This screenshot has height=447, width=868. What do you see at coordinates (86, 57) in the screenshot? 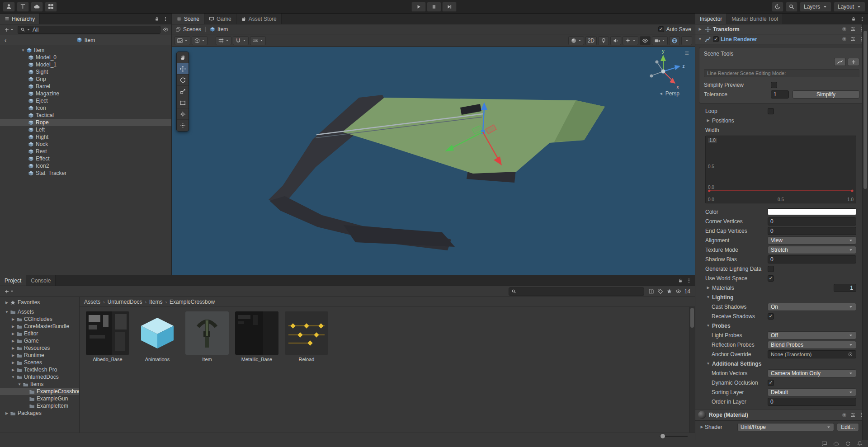
I see `hierarchy-item-model_0: Model_0` at bounding box center [86, 57].